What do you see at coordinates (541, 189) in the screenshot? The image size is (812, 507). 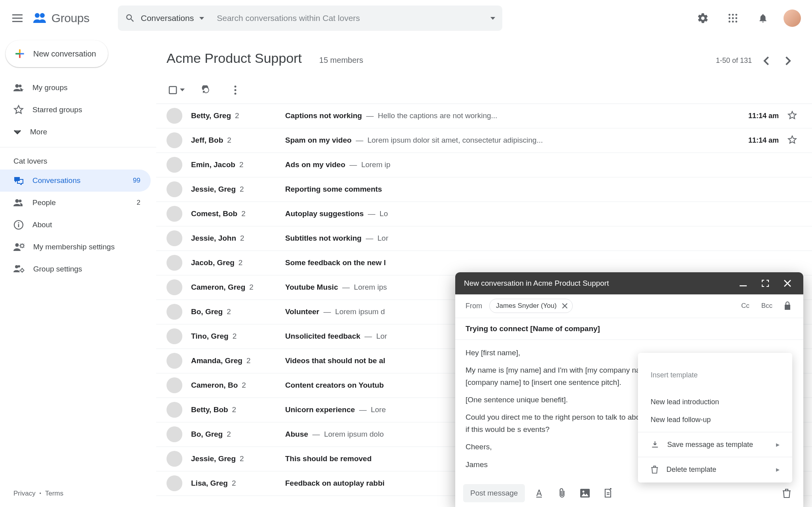 I see `conversation-summary: Reporting some comments` at bounding box center [541, 189].